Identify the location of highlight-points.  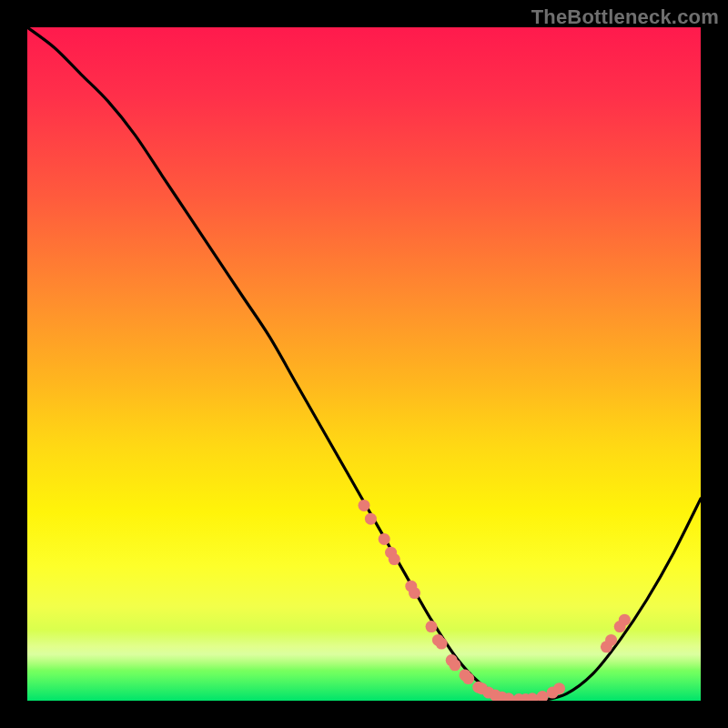
(495, 601).